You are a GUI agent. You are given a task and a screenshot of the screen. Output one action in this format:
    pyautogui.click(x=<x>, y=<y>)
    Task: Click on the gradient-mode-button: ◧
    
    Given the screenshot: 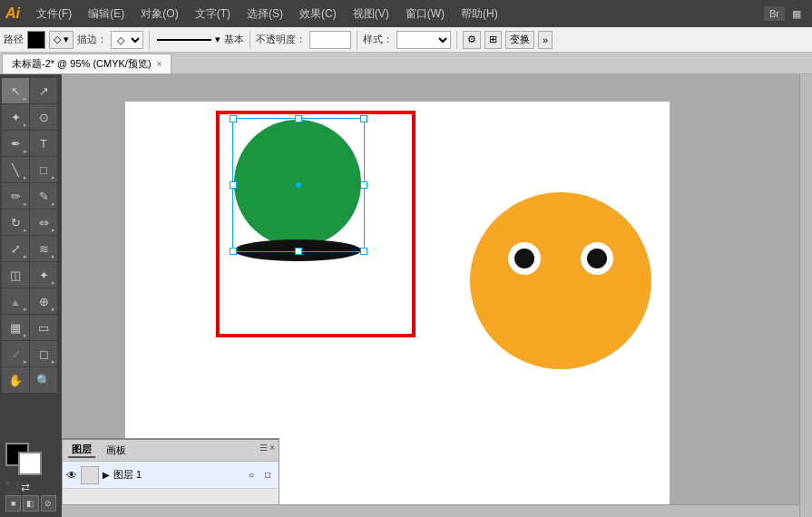 What is the action you would take?
    pyautogui.click(x=31, y=503)
    